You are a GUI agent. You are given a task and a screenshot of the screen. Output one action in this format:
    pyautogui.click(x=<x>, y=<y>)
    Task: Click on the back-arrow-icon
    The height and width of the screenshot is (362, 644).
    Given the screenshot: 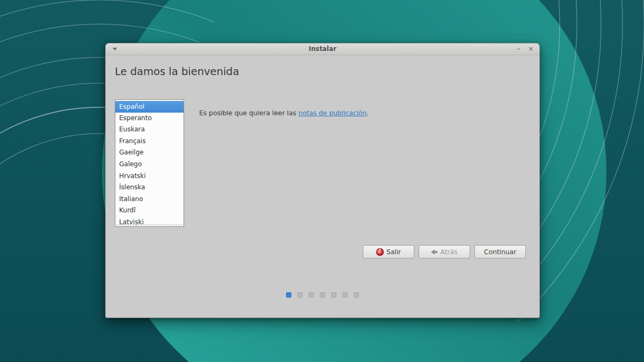 What is the action you would take?
    pyautogui.click(x=434, y=252)
    